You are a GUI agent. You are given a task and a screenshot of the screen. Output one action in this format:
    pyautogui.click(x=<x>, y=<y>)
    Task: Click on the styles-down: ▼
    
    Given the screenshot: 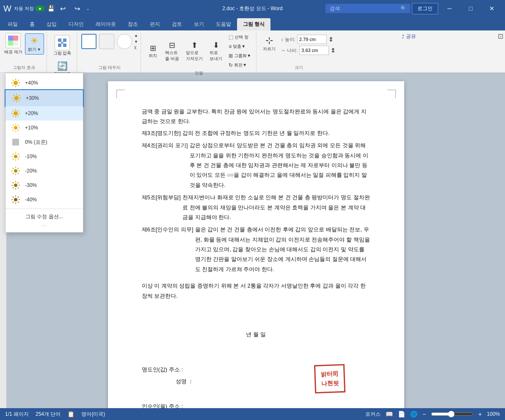 What is the action you would take?
    pyautogui.click(x=136, y=41)
    